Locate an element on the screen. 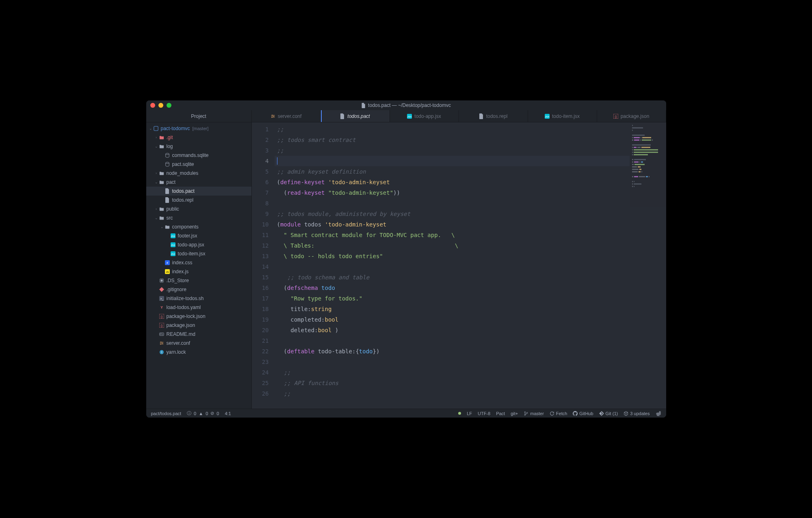 This screenshot has height=518, width=812. status-git: Git (1) is located at coordinates (608, 414).